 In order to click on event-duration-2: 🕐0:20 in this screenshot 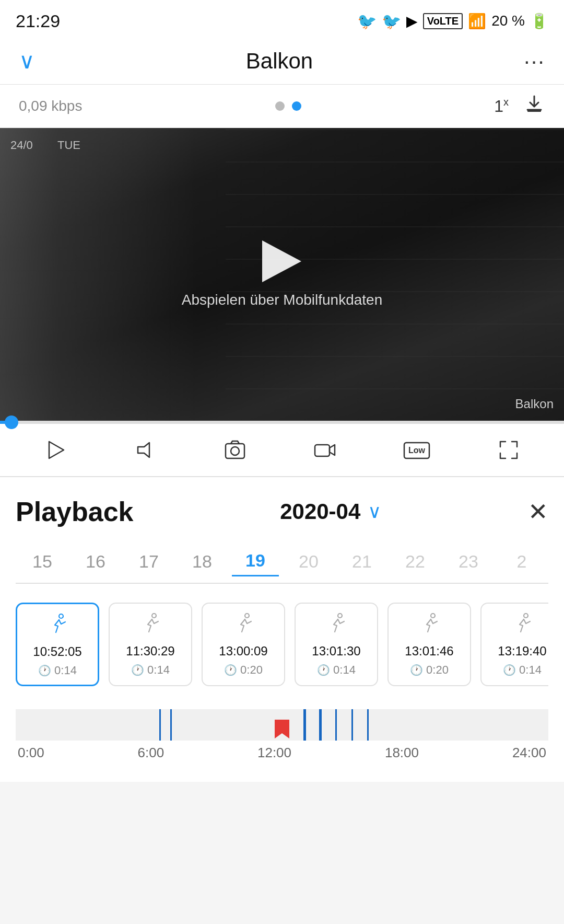, I will do `click(243, 670)`.